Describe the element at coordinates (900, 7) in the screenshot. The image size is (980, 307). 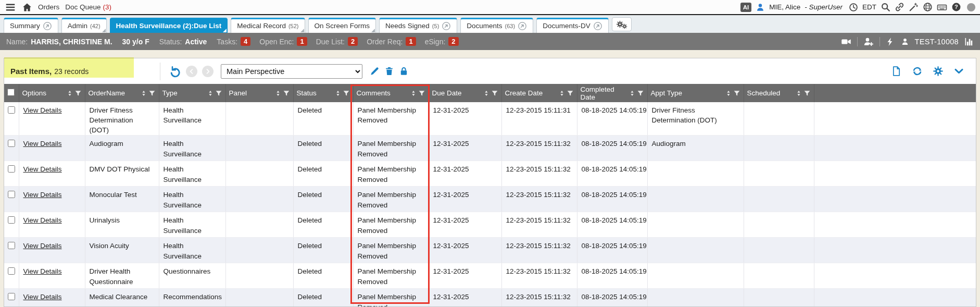
I see `link-icon` at that location.